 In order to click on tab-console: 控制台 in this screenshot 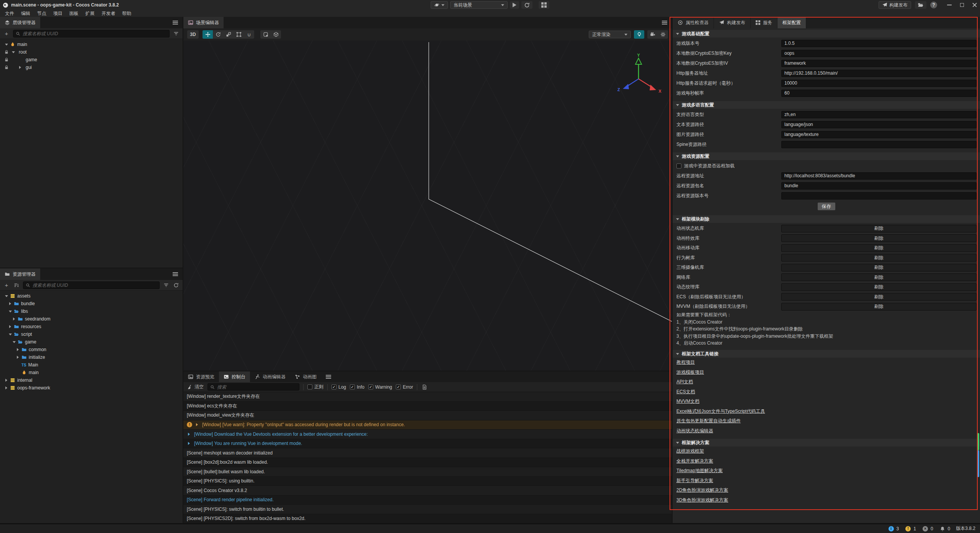, I will do `click(234, 377)`.